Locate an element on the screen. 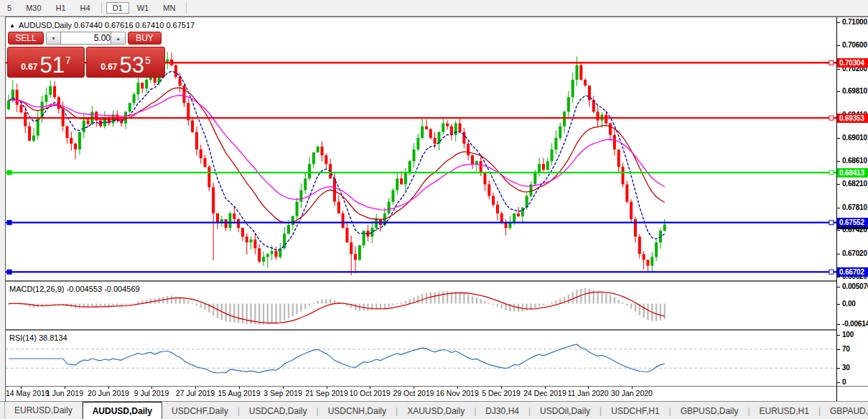 Image resolution: width=868 pixels, height=419 pixels. timeframe-h1: H1 is located at coordinates (61, 8).